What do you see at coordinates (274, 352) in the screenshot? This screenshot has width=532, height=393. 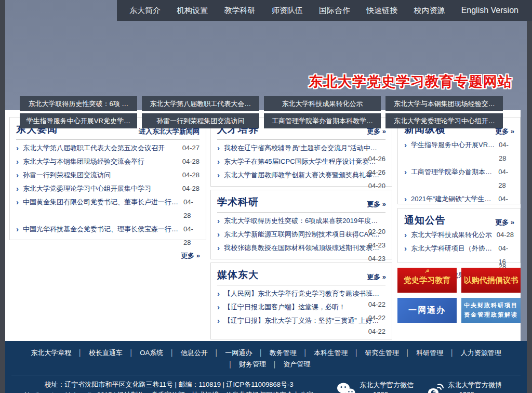 I see `footer-link-jiaowu: 教务管理` at bounding box center [274, 352].